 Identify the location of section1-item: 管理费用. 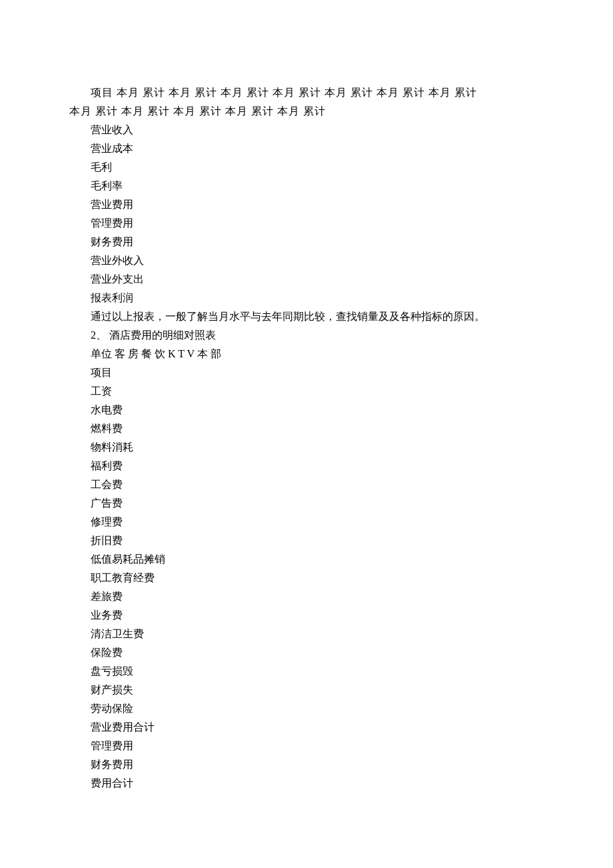
(306, 223).